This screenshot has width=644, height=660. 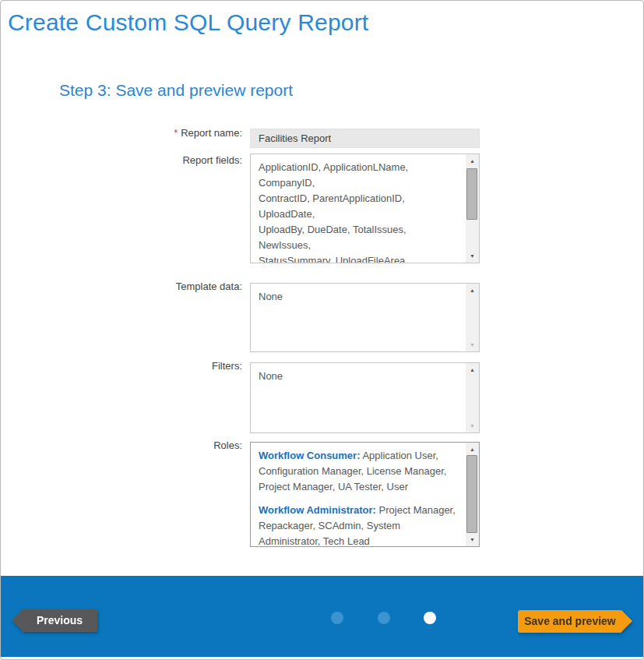 I want to click on report-fields-text: ApplicationID, ApplicationLName, Company…, so click(x=358, y=209).